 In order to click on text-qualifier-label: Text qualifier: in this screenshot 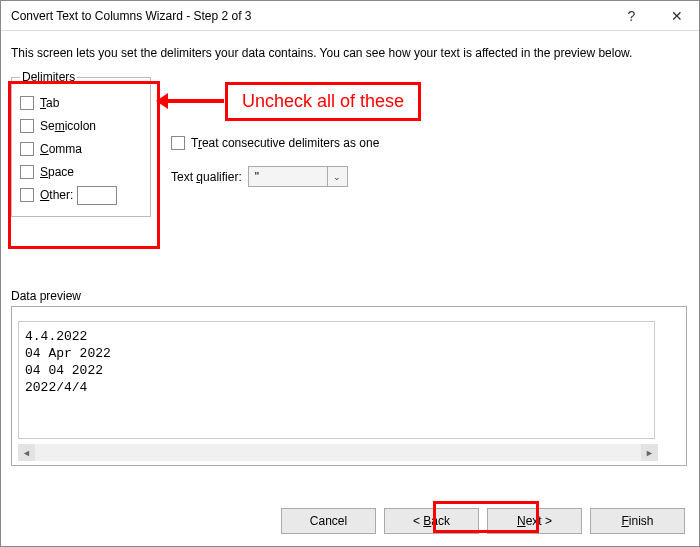, I will do `click(206, 177)`.